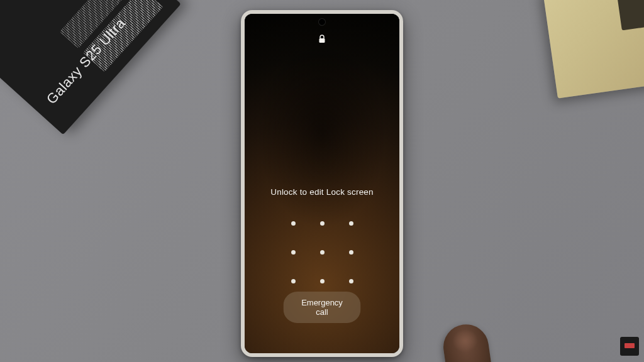  I want to click on front-camera-punchhole, so click(322, 22).